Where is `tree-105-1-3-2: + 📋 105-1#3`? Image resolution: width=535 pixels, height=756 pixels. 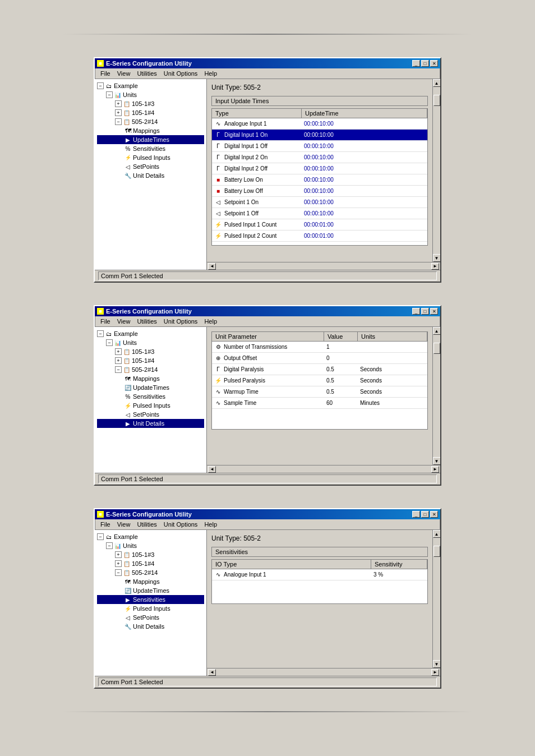
tree-105-1-3-2: + 📋 105-1#3 is located at coordinates (150, 352).